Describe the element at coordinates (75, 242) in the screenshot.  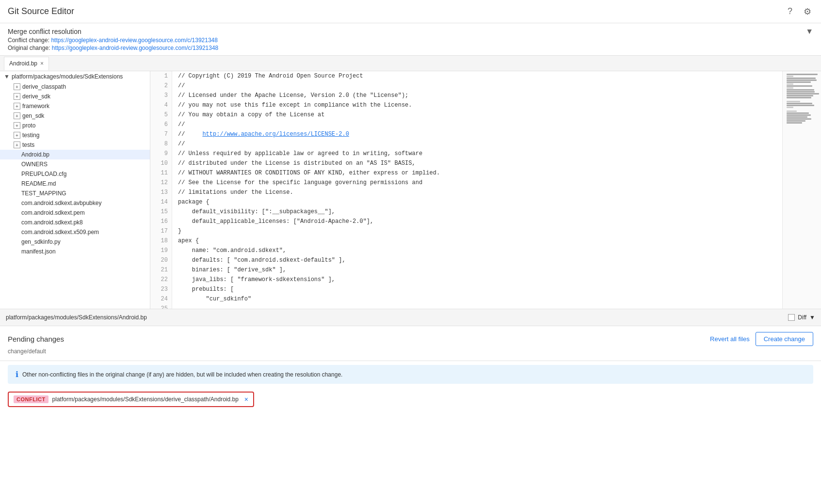
I see `tree-item-gen-sdkinfo: gen_sdkinfo.py` at that location.